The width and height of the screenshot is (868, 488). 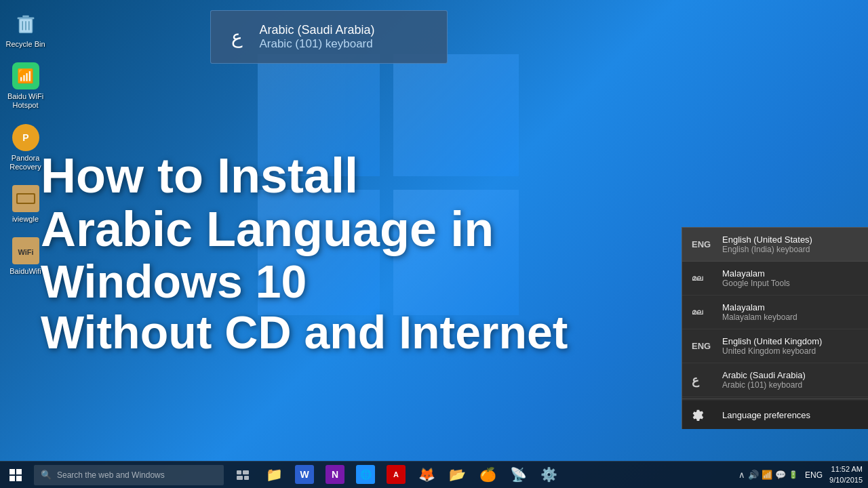 I want to click on gear-icon, so click(x=698, y=415).